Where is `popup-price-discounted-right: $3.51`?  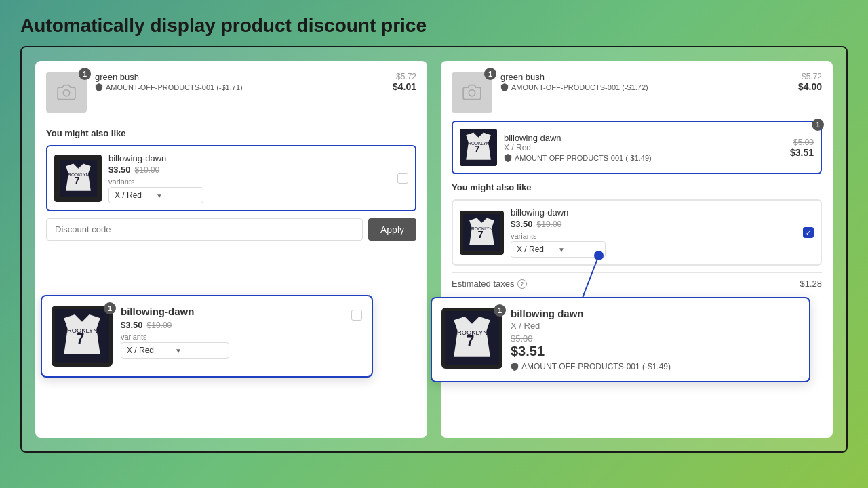 popup-price-discounted-right: $3.51 is located at coordinates (655, 351).